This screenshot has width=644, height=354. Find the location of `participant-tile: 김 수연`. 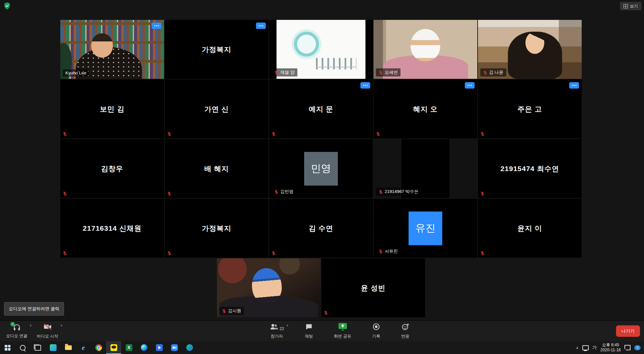

participant-tile: 김 수연 is located at coordinates (321, 228).